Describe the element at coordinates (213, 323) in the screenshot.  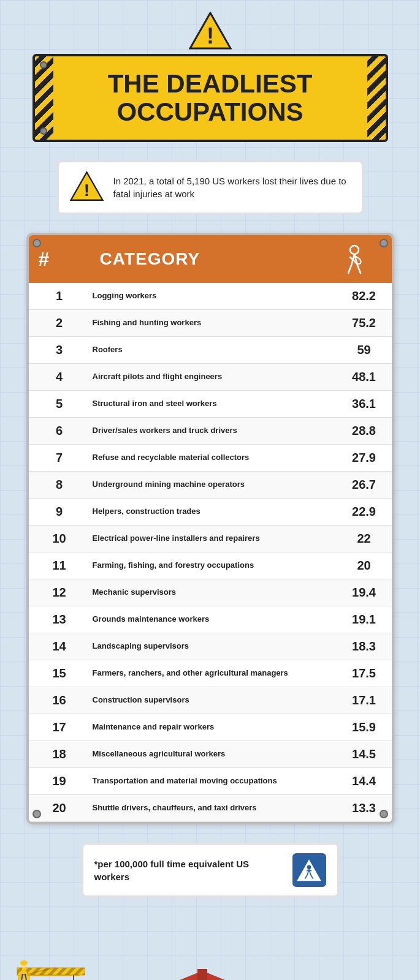
I see `row-category: Fishing and hunting workers` at that location.